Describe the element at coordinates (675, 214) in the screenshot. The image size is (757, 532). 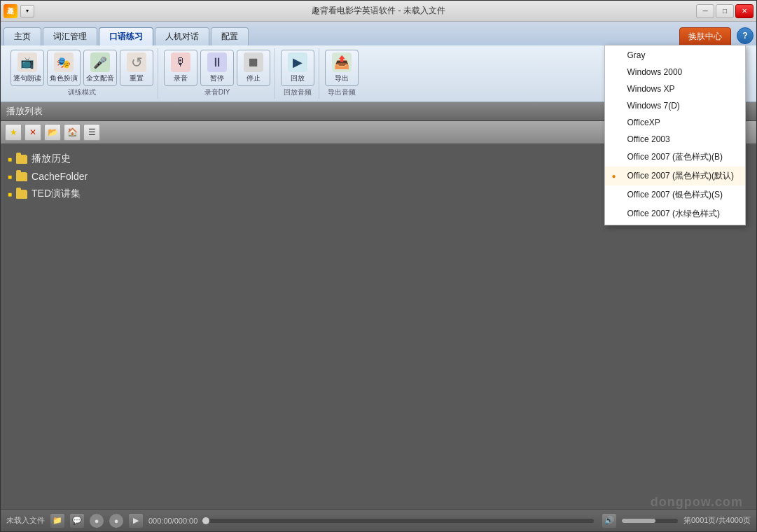
I see `skin-option-office2007aqua: Office 2007 (水绿色样式)` at that location.